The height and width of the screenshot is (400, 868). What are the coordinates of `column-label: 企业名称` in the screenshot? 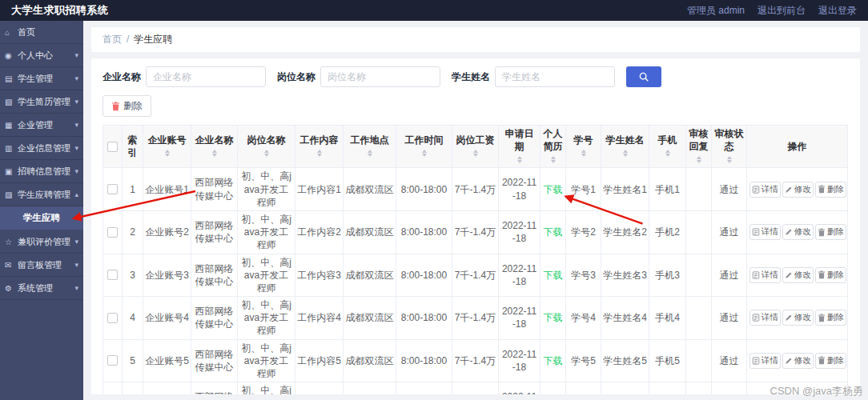 It's located at (215, 140).